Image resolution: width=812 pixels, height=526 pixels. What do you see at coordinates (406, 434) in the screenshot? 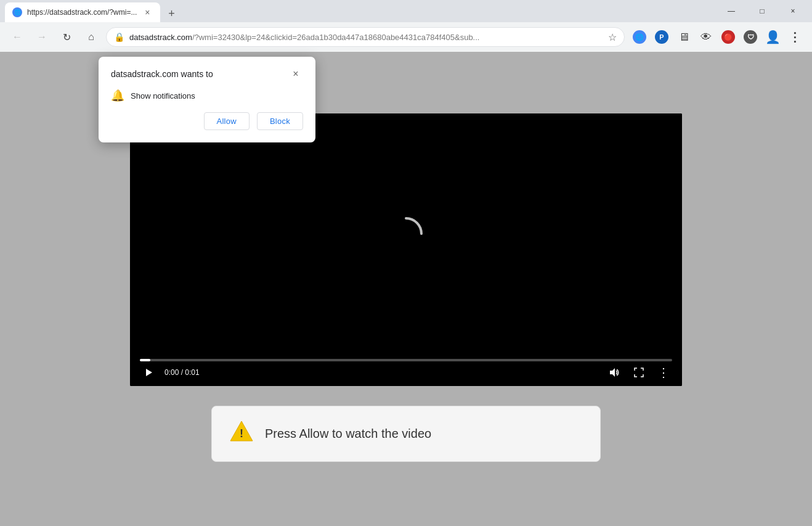
I see `warning-box: ! Press Allow to watch the video` at bounding box center [406, 434].